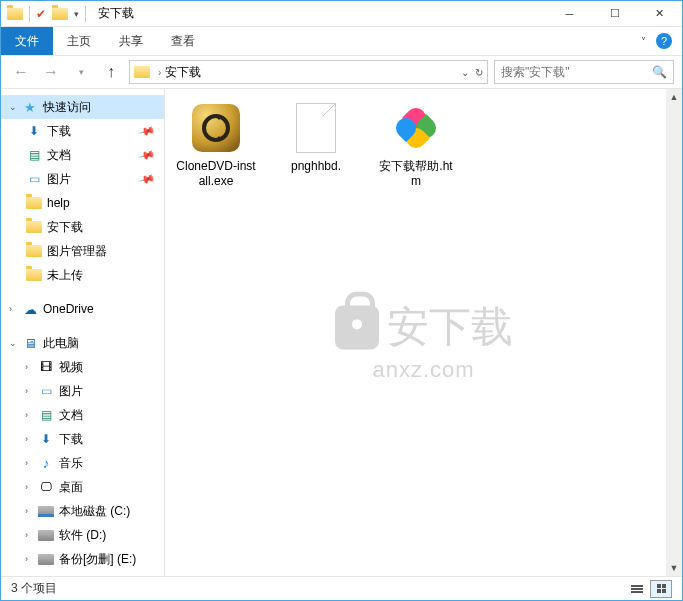 The image size is (683, 601). I want to click on sidebar-pc-drive-e: ›备份[勿删] (E:), so click(82, 559).